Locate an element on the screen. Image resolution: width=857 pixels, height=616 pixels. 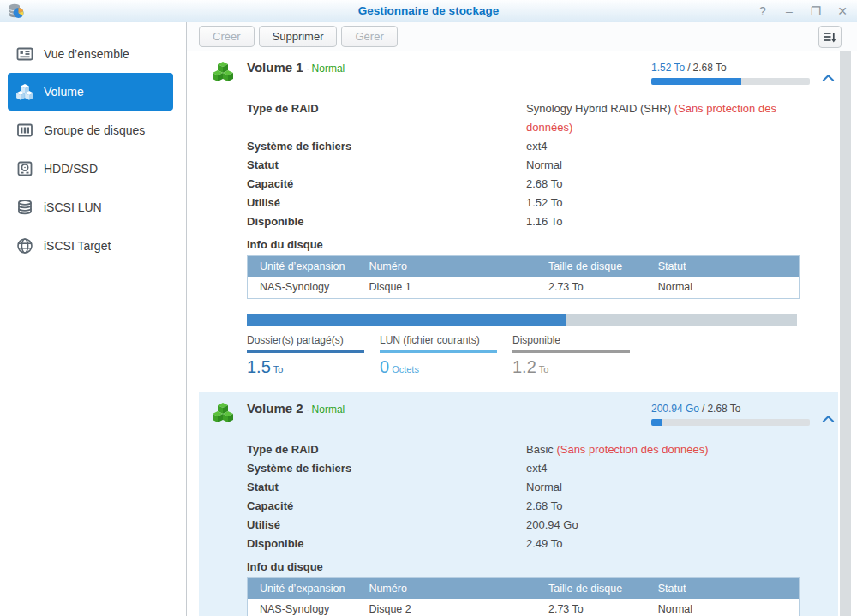
detail-label: Type de RAID is located at coordinates (387, 450).